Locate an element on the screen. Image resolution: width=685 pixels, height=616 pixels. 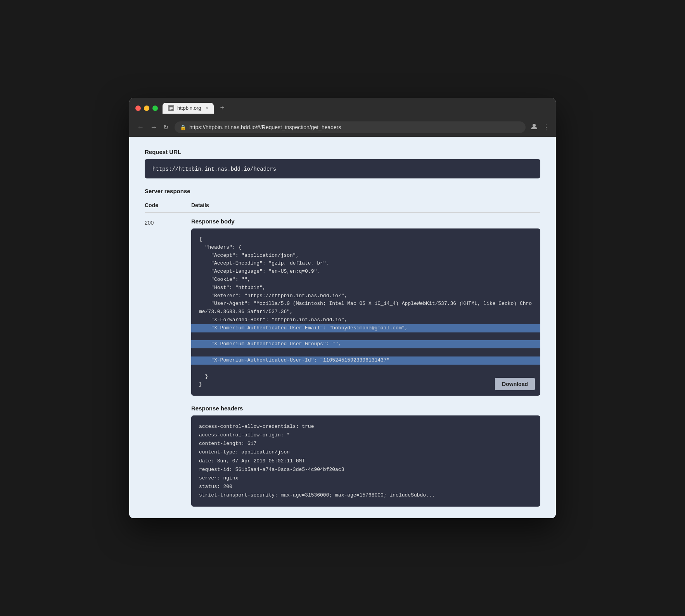
tab-title: httpbin.org is located at coordinates (189, 108).